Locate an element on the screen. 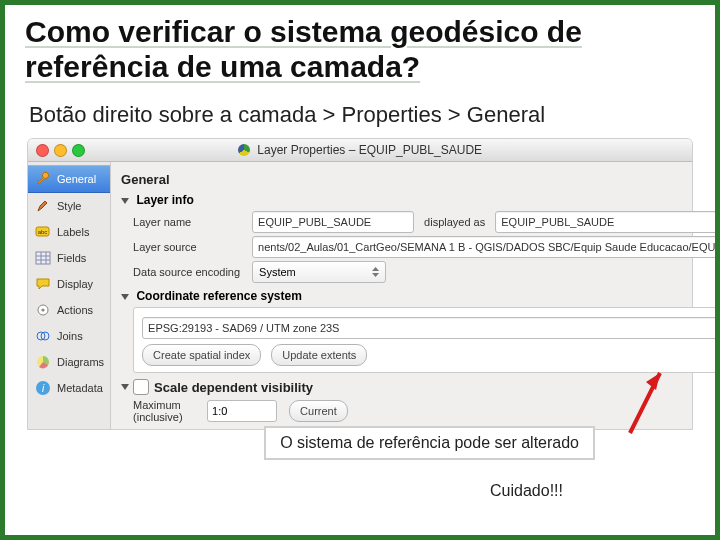  sidebar-item-label: Joins is located at coordinates (70, 336).